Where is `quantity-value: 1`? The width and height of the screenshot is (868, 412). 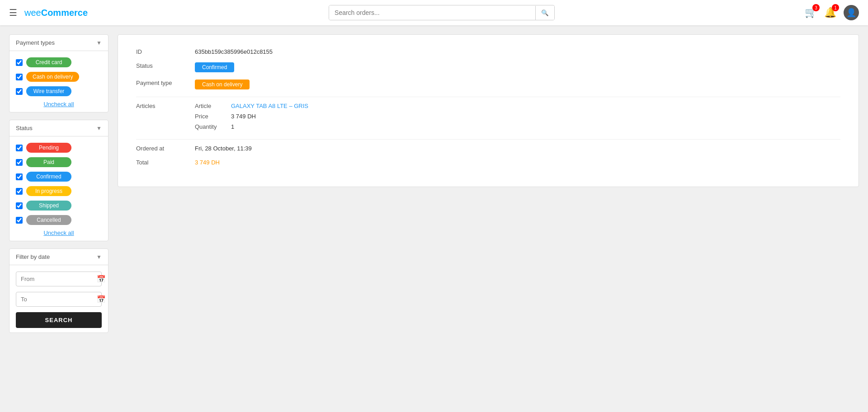 quantity-value: 1 is located at coordinates (232, 126).